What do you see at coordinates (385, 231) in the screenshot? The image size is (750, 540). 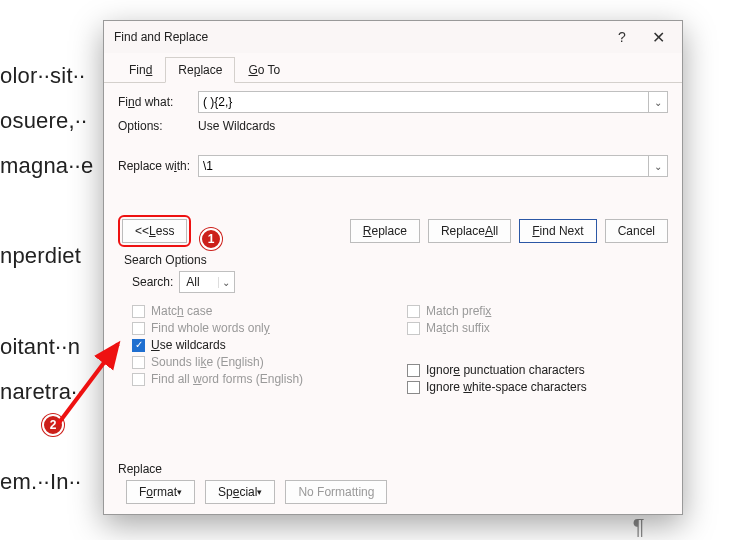 I see `replace-button: Replace` at bounding box center [385, 231].